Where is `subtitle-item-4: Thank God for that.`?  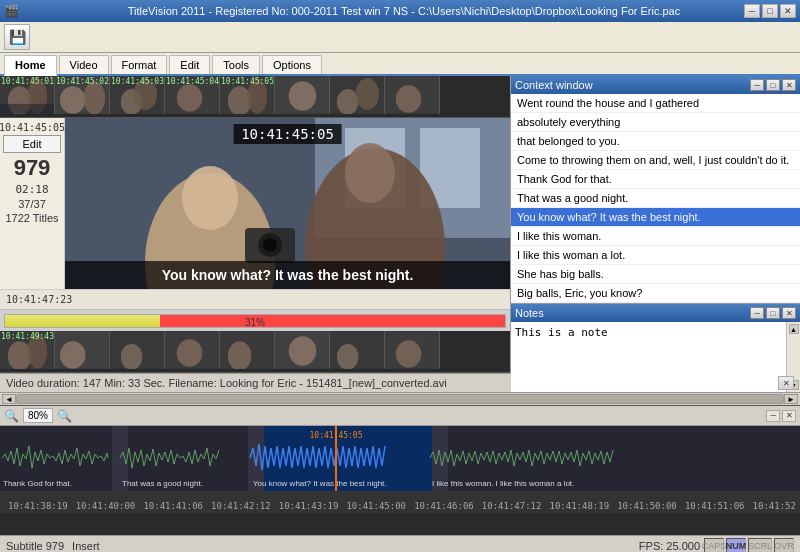 subtitle-item-4: Thank God for that. is located at coordinates (656, 180).